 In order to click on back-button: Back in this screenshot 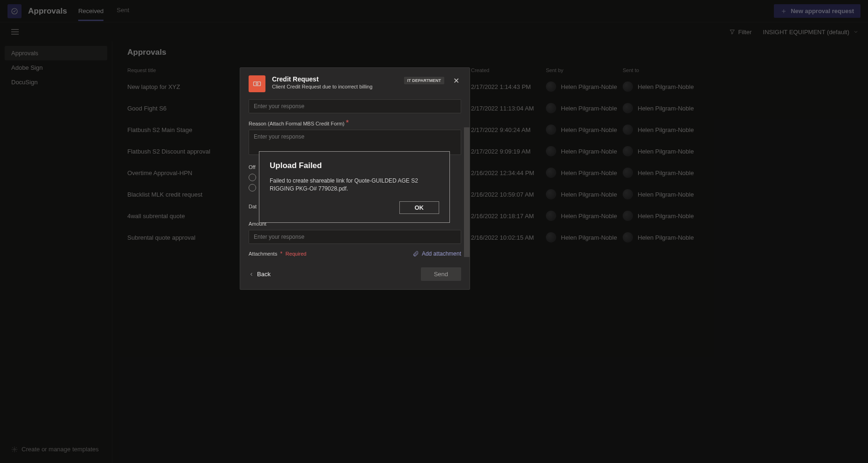, I will do `click(259, 274)`.